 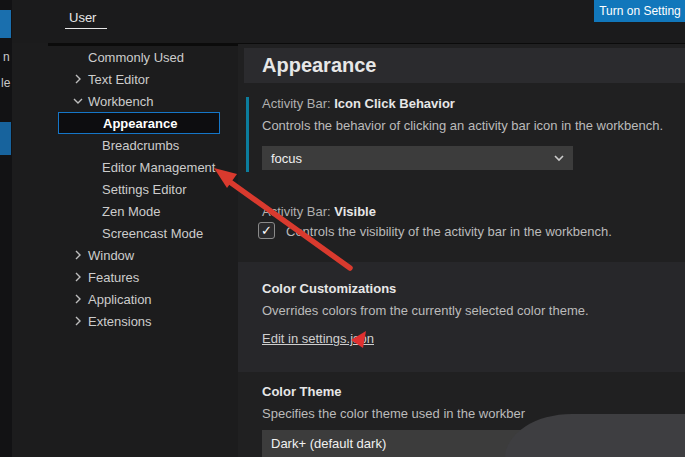 I want to click on sidebar-item-features: Features, so click(x=125, y=277).